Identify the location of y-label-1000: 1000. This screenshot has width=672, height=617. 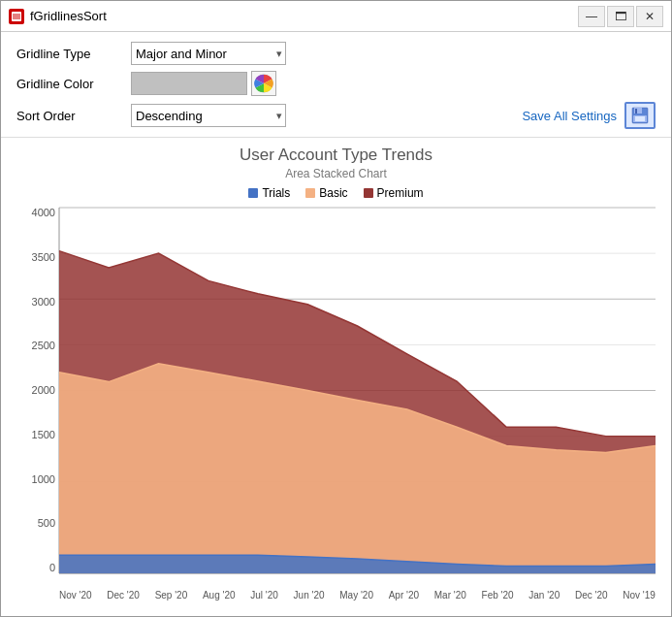
(37, 479).